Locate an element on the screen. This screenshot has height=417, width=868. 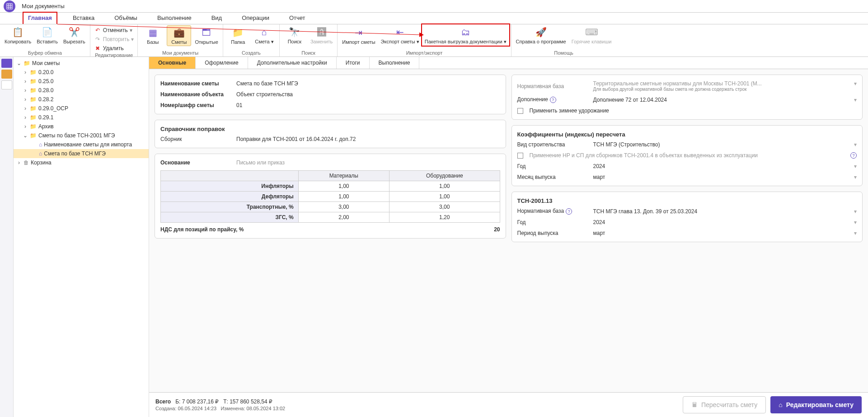
tree-node: ›📁0.28.0 is located at coordinates (81, 90).